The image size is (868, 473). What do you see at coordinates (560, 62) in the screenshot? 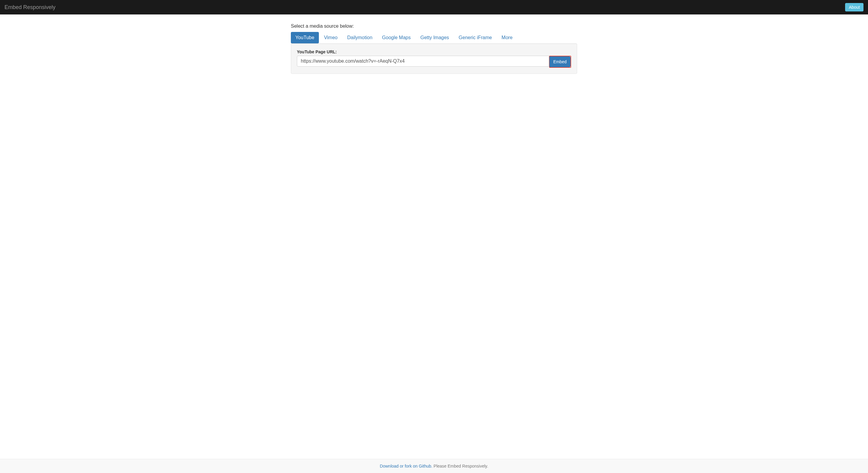
I see `embed-button: Embed` at bounding box center [560, 62].